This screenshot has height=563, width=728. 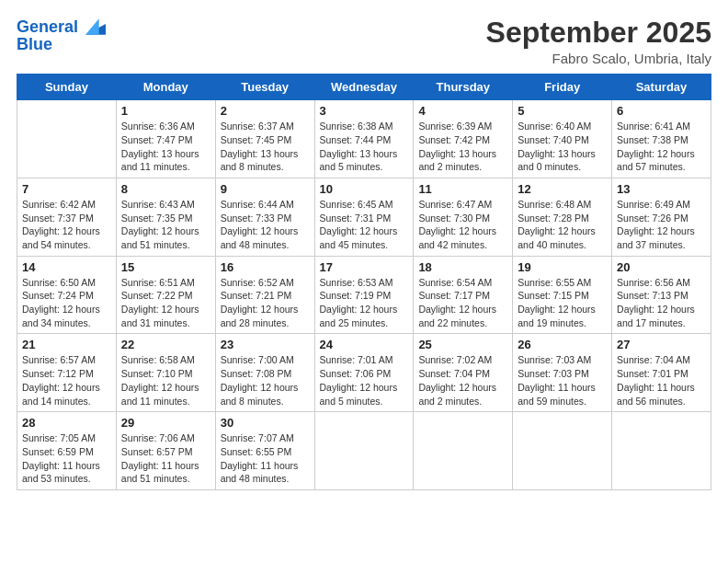 I want to click on day-cell-28: 28Sunrise: 7:05 AMSunset: 6:59 PMDayligh…, so click(x=67, y=451).